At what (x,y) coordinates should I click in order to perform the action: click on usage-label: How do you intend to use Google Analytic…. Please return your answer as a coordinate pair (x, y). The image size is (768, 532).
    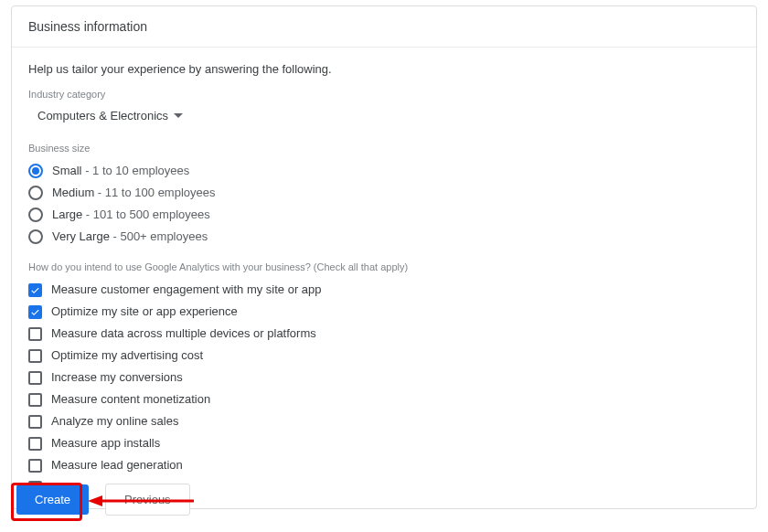
    Looking at the image, I should click on (384, 267).